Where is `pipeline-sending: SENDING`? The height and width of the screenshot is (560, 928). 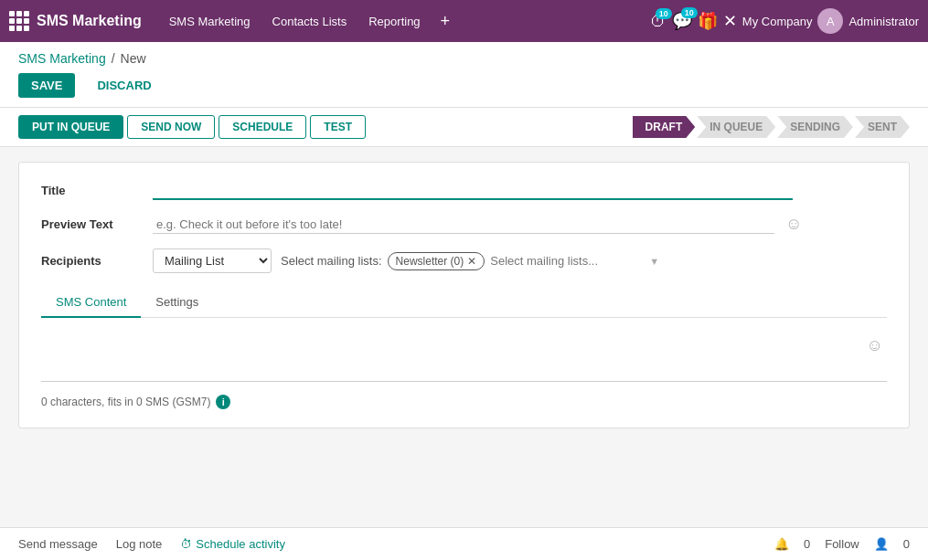
pipeline-sending: SENDING is located at coordinates (816, 127).